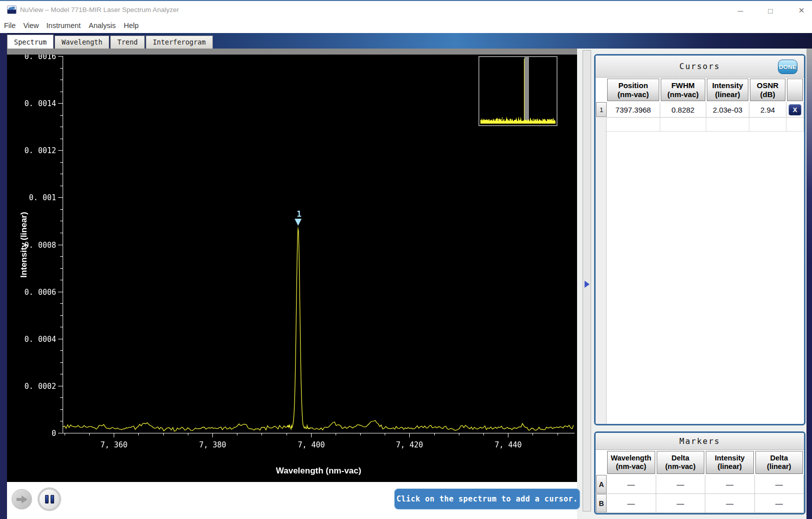 This screenshot has height=519, width=812. I want to click on close-button: ✕, so click(801, 11).